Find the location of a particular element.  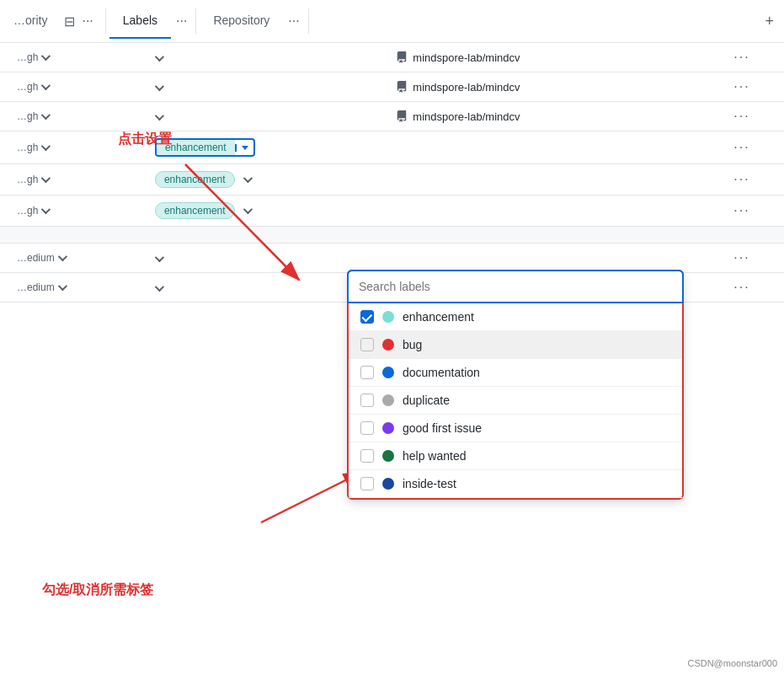

label-text-enhancement: enhancement is located at coordinates (438, 317).